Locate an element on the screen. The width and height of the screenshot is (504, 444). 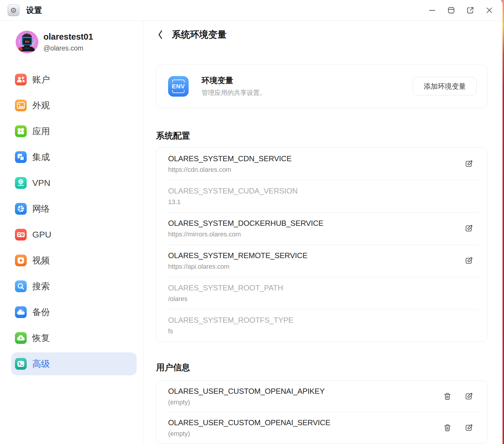
profile-username: olarestest01 is located at coordinates (68, 37).